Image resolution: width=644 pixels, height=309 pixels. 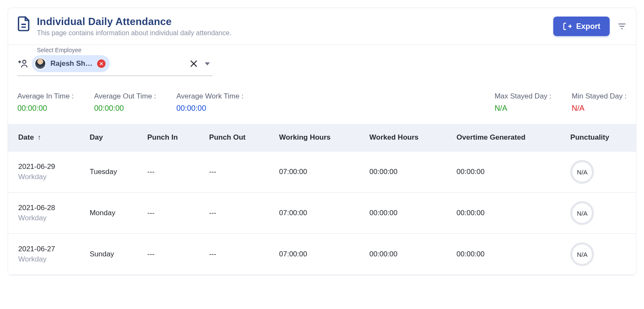 I want to click on cell-date-value: 2021-06-28, so click(x=46, y=208).